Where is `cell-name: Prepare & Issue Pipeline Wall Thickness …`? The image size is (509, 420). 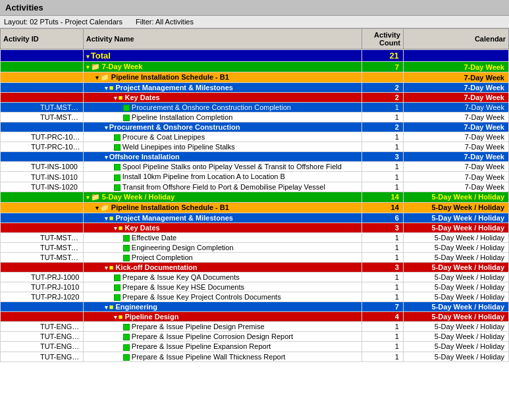 cell-name: Prepare & Issue Pipeline Wall Thickness … is located at coordinates (223, 357).